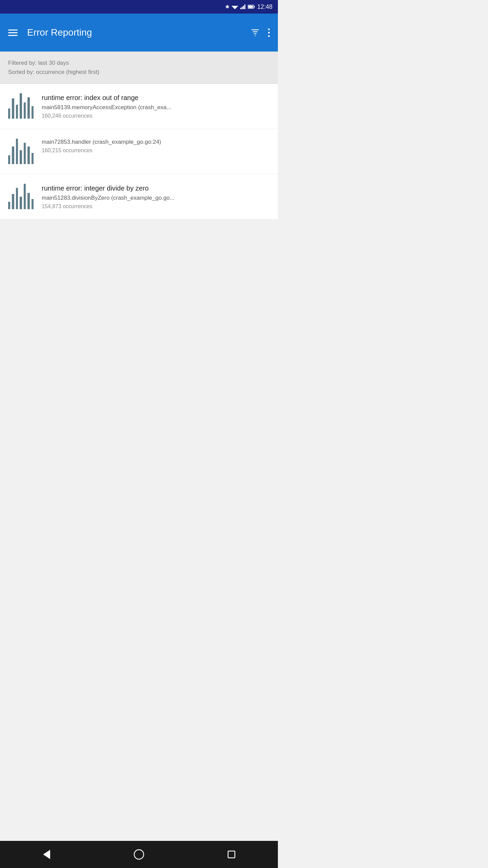 This screenshot has width=488, height=868. What do you see at coordinates (269, 33) in the screenshot?
I see `more-icon` at bounding box center [269, 33].